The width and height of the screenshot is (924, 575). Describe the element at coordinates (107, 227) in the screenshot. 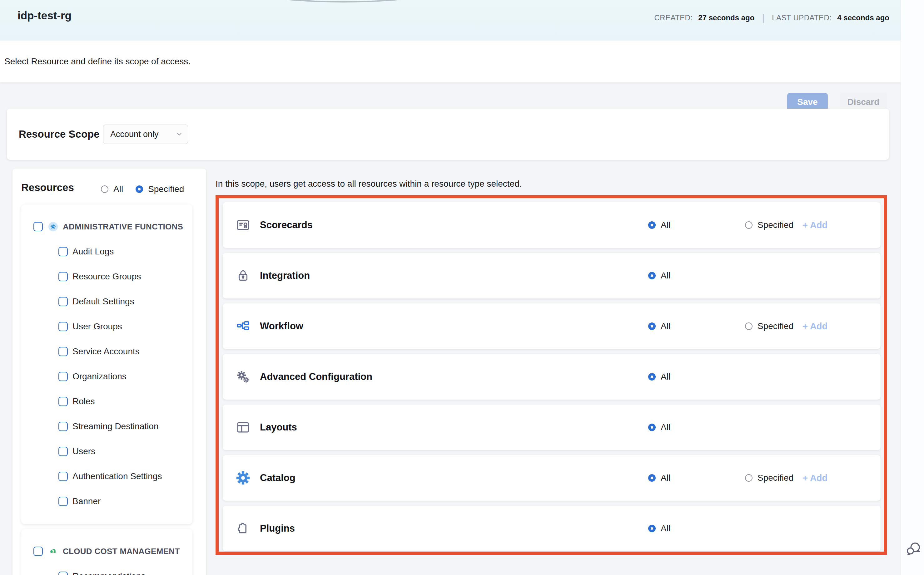

I see `tree-group-row: ADMINISTRATIVE FUNCTIONS` at that location.